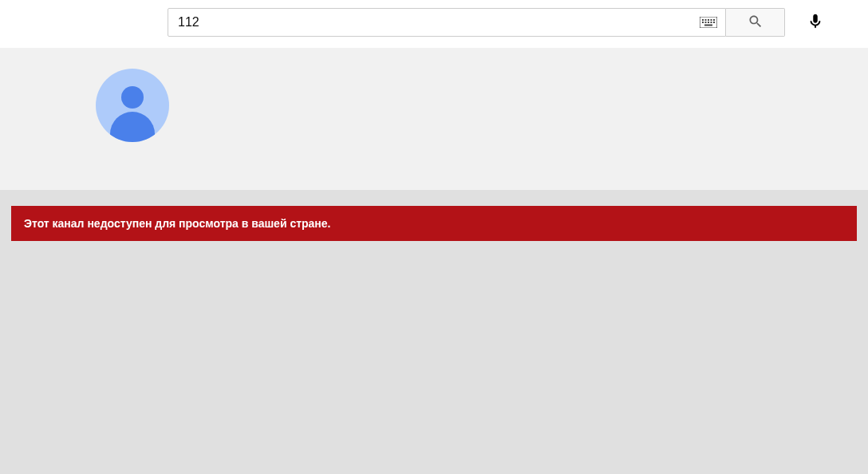  What do you see at coordinates (132, 97) in the screenshot?
I see `avatar-head` at bounding box center [132, 97].